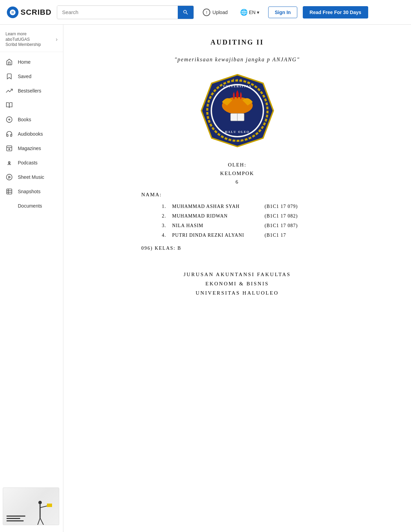 The width and height of the screenshot is (411, 532). What do you see at coordinates (165, 226) in the screenshot?
I see `member-num-3: 3.` at bounding box center [165, 226].